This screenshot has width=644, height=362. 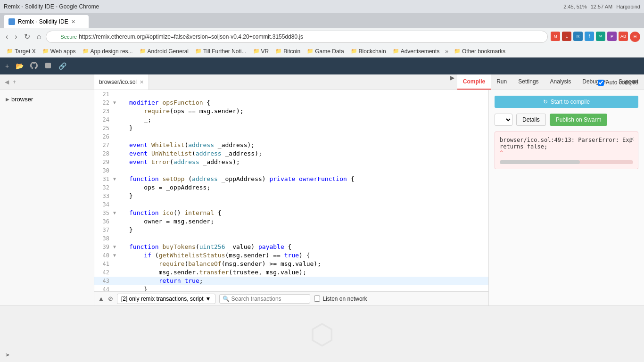 What do you see at coordinates (502, 82) in the screenshot?
I see `tab-run: Run` at bounding box center [502, 82].